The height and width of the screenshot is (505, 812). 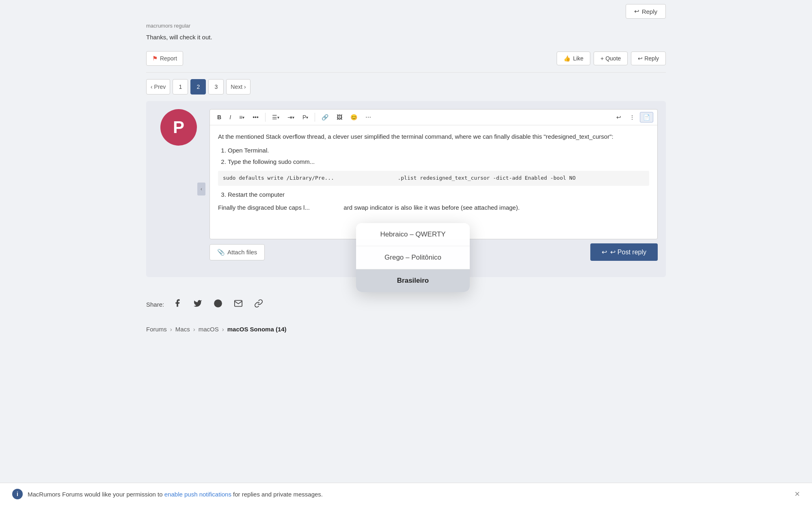 What do you see at coordinates (218, 304) in the screenshot?
I see `reddit-icon: r/` at bounding box center [218, 304].